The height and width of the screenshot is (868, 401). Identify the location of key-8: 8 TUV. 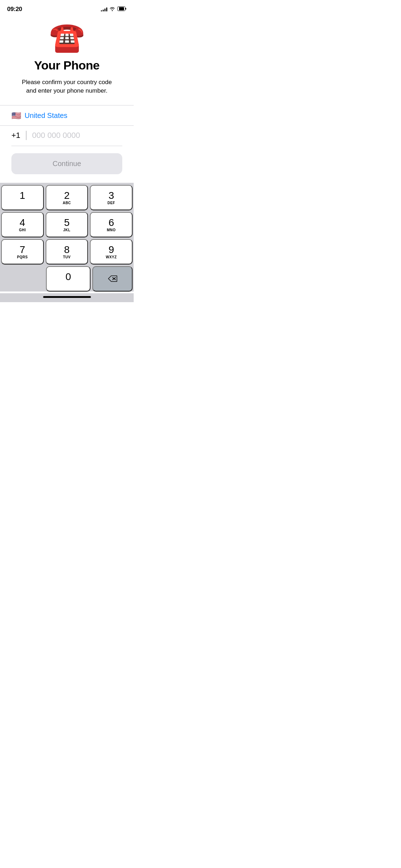
(67, 252).